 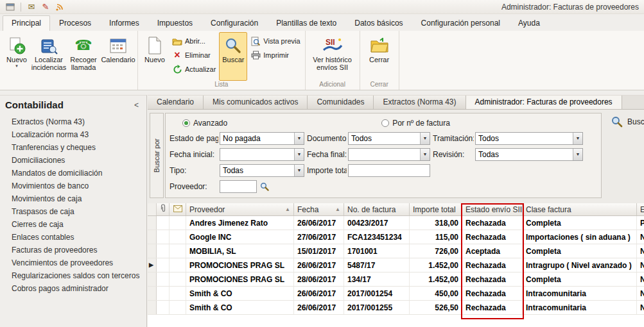 What do you see at coordinates (234, 23) in the screenshot?
I see `menu-tab: Configuración` at bounding box center [234, 23].